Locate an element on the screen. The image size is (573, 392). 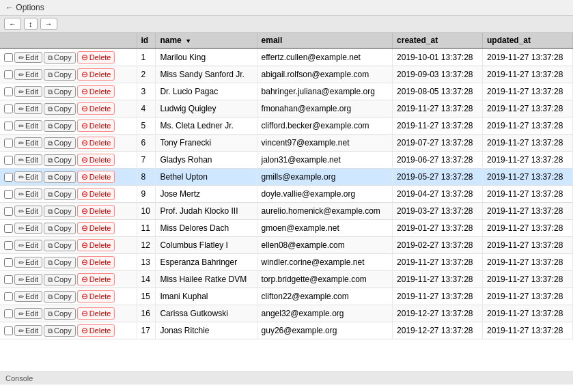
cell-created-at: 2019-11-27 13:37:28 is located at coordinates (438, 296).